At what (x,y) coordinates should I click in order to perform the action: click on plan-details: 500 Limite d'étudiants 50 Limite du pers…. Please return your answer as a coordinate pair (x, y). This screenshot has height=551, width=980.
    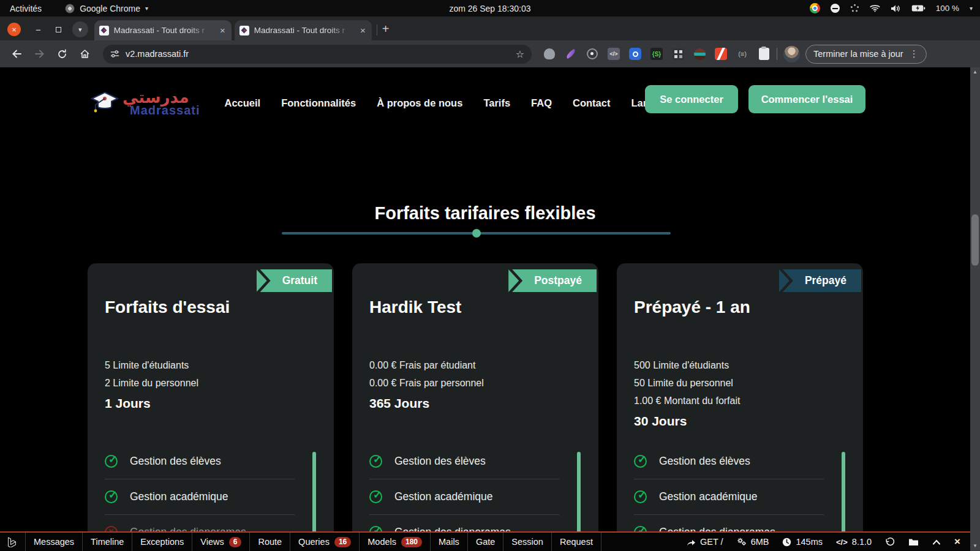
    Looking at the image, I should click on (740, 383).